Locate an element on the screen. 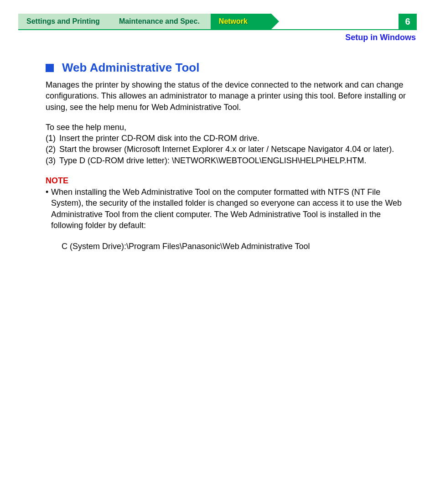  note-label: NOTE is located at coordinates (227, 181).